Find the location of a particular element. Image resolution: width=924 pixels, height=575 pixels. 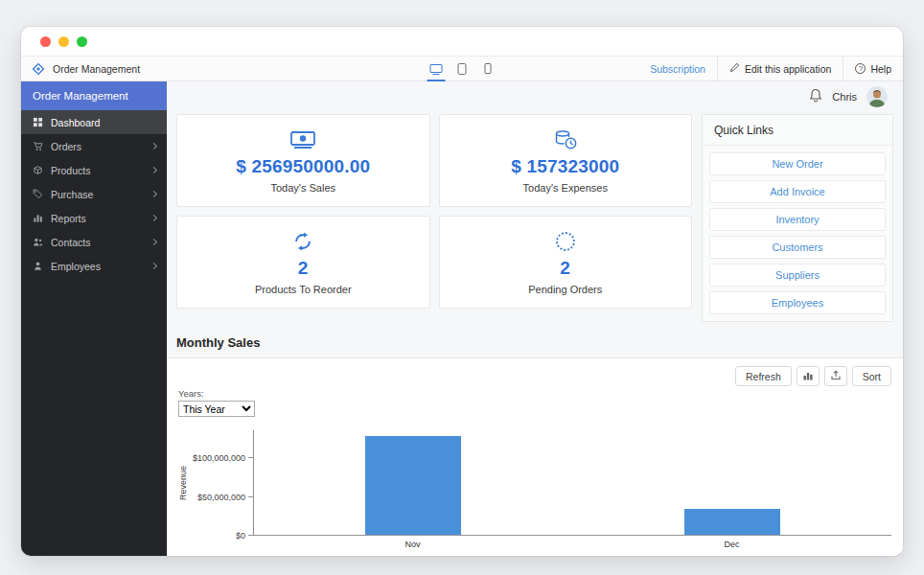

todays-expenses-card: $ 157323000 Today's Expenses is located at coordinates (566, 161).